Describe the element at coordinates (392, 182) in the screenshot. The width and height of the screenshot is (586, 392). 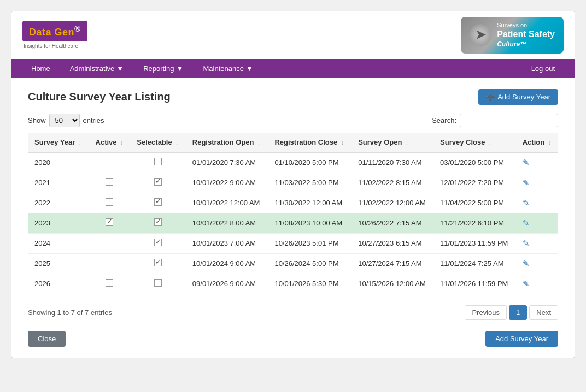
I see `cell-survey-open: 11/02/2022 8:15 AM` at that location.